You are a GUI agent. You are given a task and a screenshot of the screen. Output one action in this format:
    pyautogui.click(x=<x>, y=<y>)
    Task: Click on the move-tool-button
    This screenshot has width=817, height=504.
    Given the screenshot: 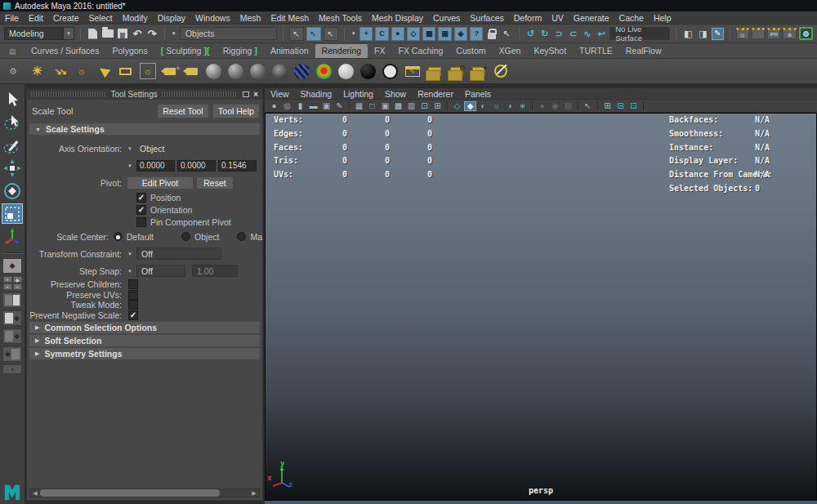 What is the action you would take?
    pyautogui.click(x=12, y=168)
    